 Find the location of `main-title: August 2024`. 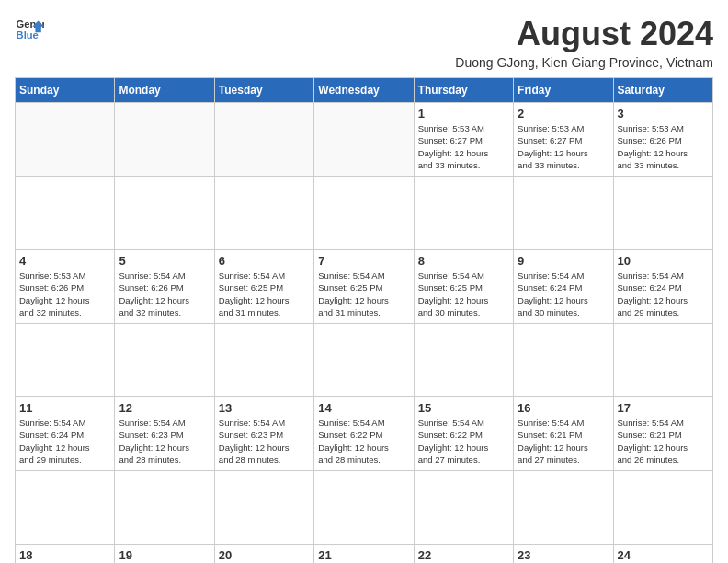

main-title: August 2024 is located at coordinates (585, 34).